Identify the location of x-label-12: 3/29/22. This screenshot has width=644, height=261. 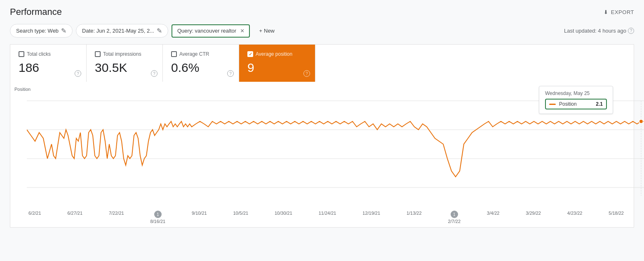
(534, 217).